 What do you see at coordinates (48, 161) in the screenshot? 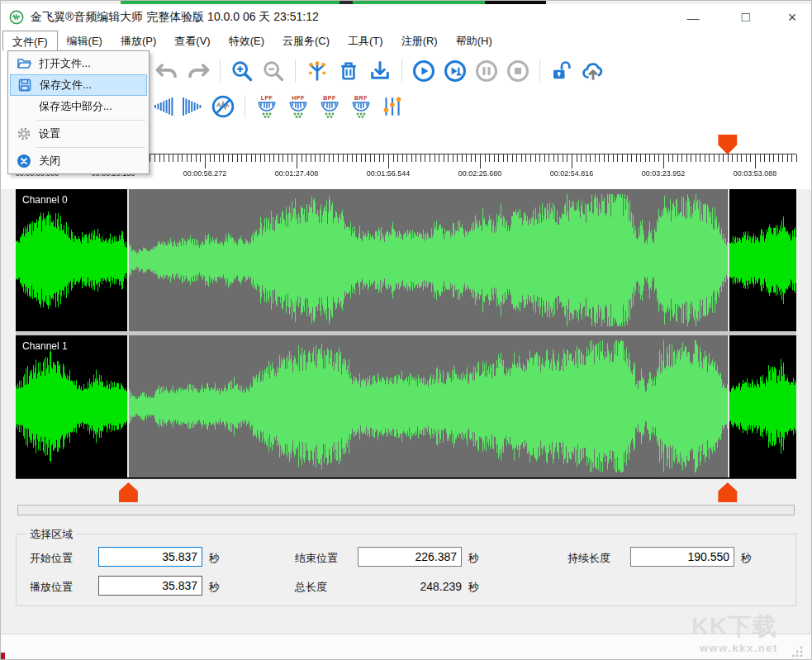
I see `file-menu-item-label: 关闭` at bounding box center [48, 161].